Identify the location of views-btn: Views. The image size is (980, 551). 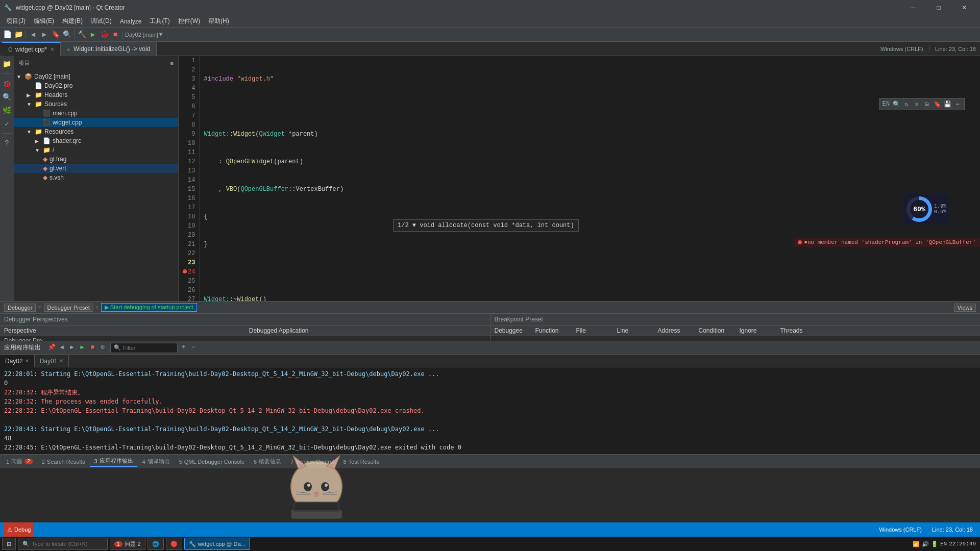
(965, 308).